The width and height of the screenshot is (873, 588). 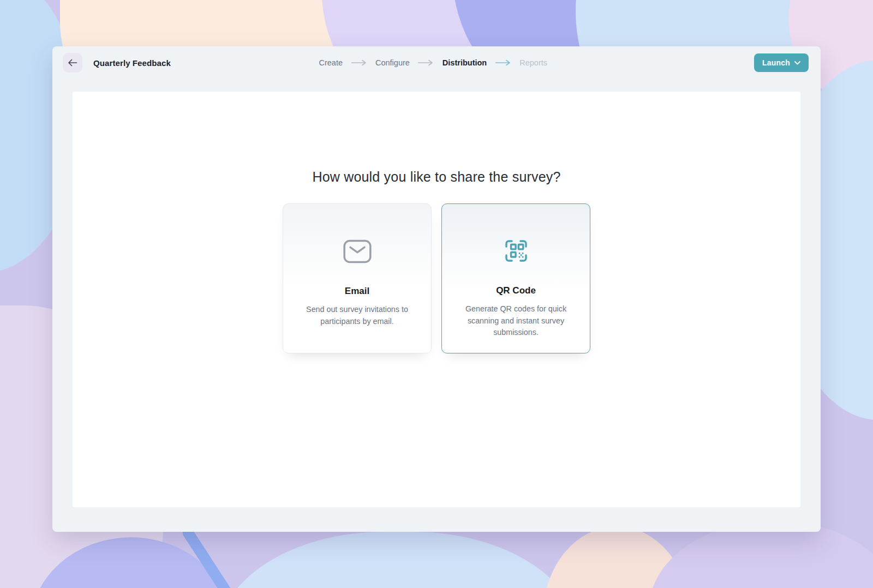 What do you see at coordinates (798, 63) in the screenshot?
I see `chevron-down-icon` at bounding box center [798, 63].